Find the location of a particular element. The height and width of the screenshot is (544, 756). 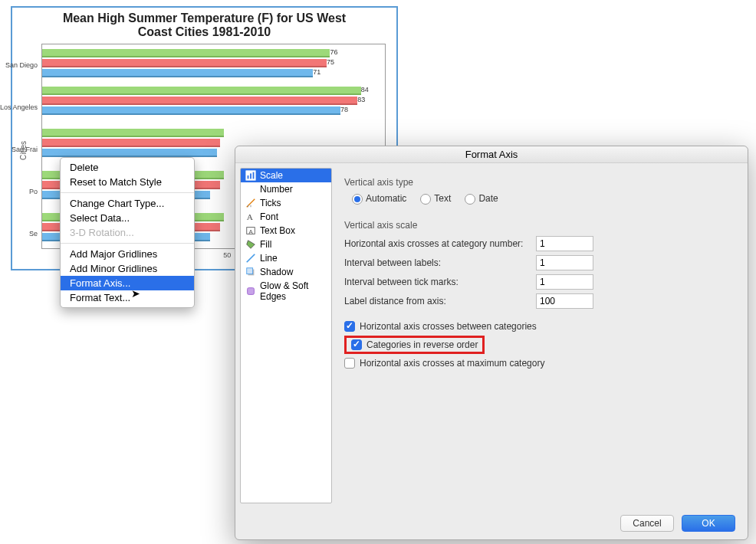

ok-button: OK is located at coordinates (708, 523).